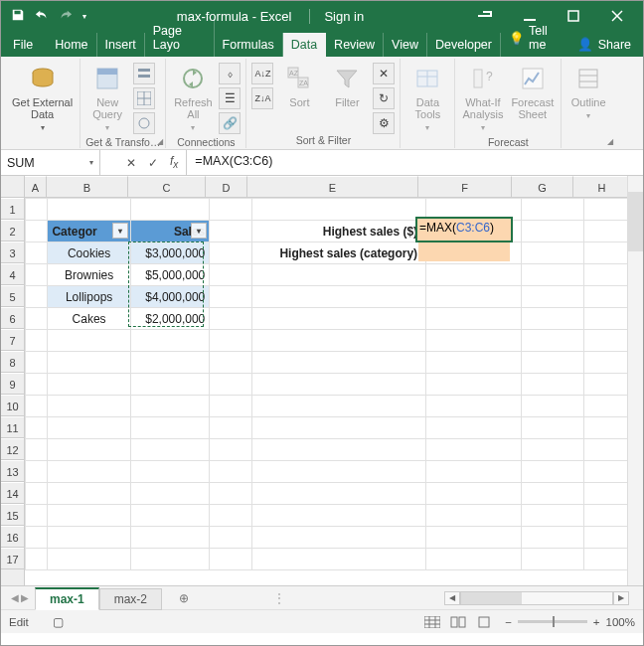 The width and height of the screenshot is (644, 646). Describe the element at coordinates (15, 598) in the screenshot. I see `sheet-prev-icon: ◀` at that location.